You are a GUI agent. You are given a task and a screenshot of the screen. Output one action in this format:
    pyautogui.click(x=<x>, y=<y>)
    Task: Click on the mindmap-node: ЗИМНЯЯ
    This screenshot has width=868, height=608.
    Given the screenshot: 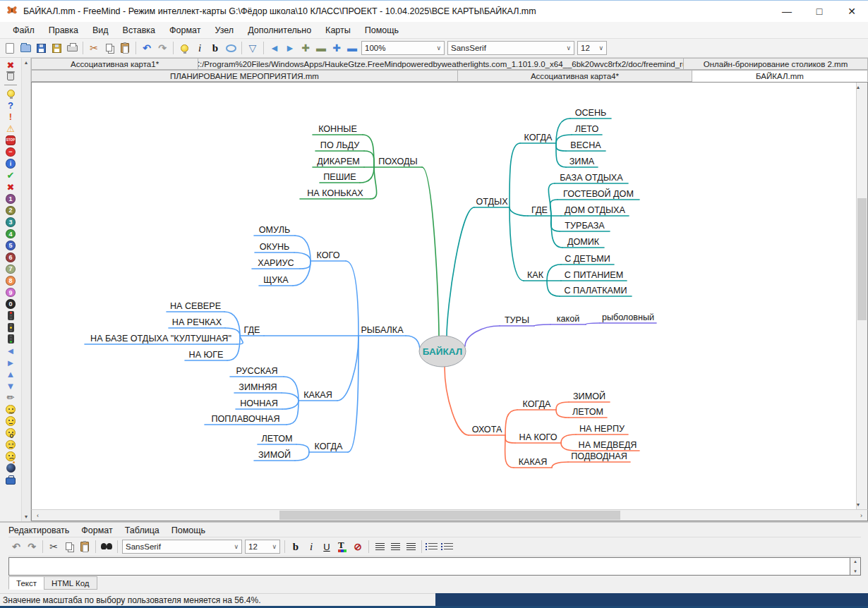 What is the action you would take?
    pyautogui.click(x=258, y=387)
    